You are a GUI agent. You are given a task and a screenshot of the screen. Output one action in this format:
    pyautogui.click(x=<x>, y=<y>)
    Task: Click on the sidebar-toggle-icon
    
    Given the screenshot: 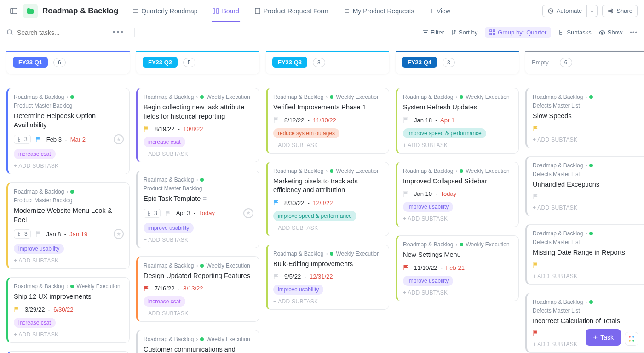 What is the action you would take?
    pyautogui.click(x=14, y=11)
    